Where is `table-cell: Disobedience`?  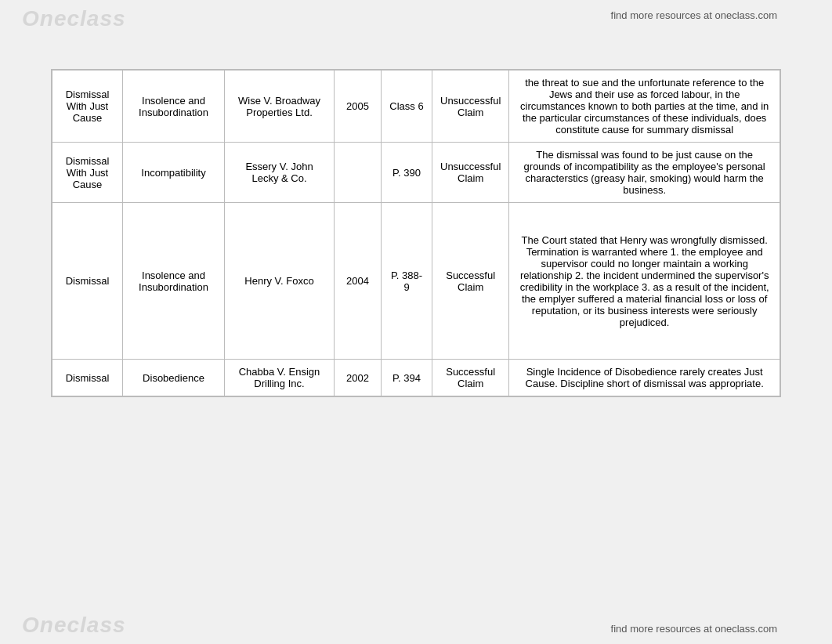 table-cell: Disobedience is located at coordinates (174, 378).